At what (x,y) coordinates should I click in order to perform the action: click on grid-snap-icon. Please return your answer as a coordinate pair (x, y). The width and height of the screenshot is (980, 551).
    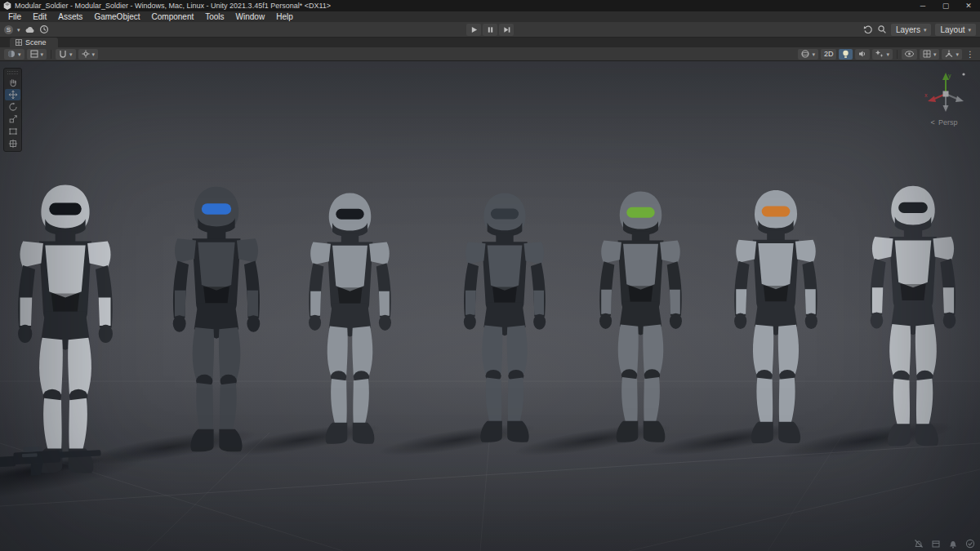
    Looking at the image, I should click on (63, 54).